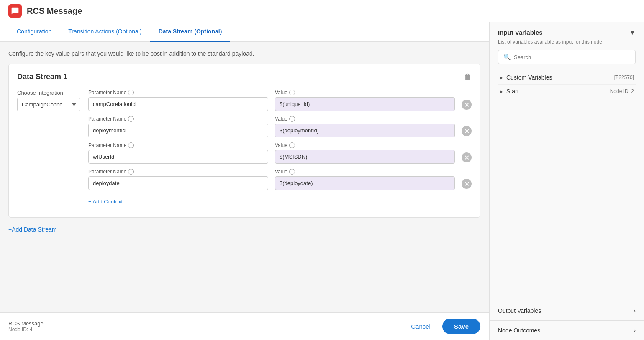  What do you see at coordinates (26, 323) in the screenshot?
I see `footer-node-title: RCS Message` at bounding box center [26, 323].